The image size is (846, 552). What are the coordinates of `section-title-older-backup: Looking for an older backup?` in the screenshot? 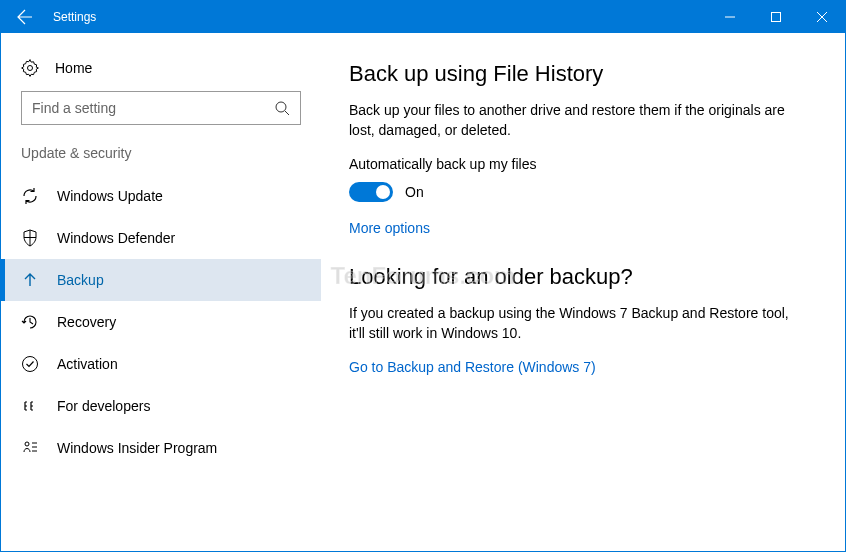 It's located at (577, 277).